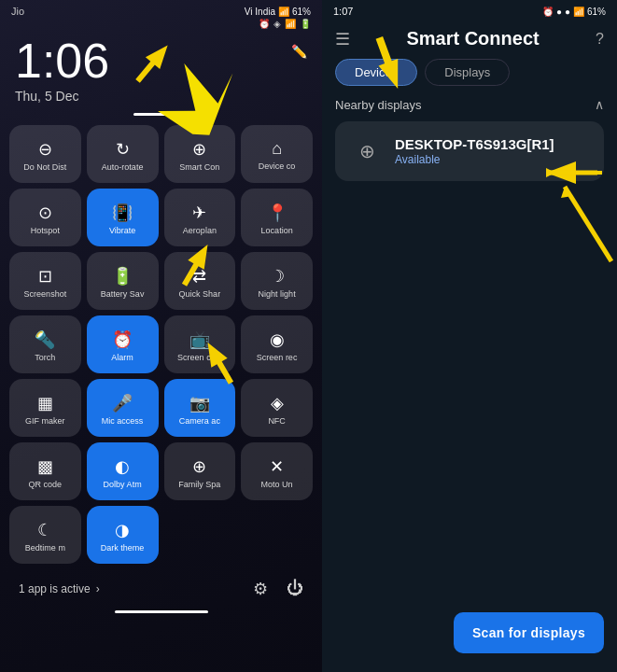 This screenshot has width=617, height=672. Describe the element at coordinates (45, 549) in the screenshot. I see `tile-label-bedtime: Bedtime m` at that location.